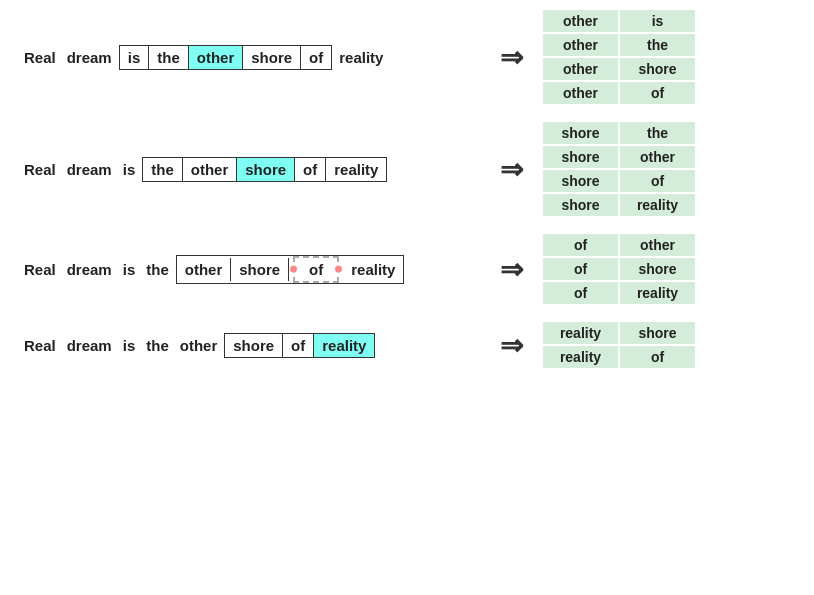 This screenshot has width=814, height=595. What do you see at coordinates (250, 170) in the screenshot?
I see `sentence-2: Realdreamistheothershoreofreality` at bounding box center [250, 170].